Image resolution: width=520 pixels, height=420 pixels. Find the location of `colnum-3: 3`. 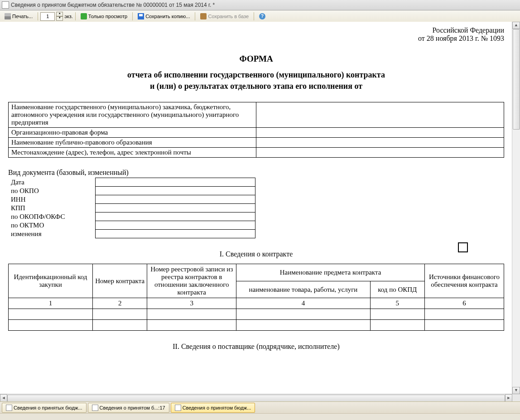

colnum-3: 3 is located at coordinates (192, 304).